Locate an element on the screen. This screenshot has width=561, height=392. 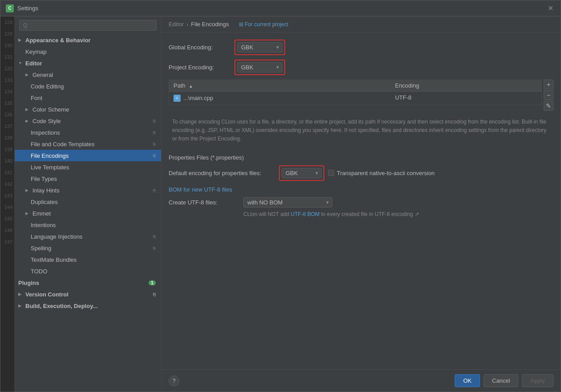
sidebar-item-file-and-code-templates: File and Code Templates ⎘ is located at coordinates (88, 144).